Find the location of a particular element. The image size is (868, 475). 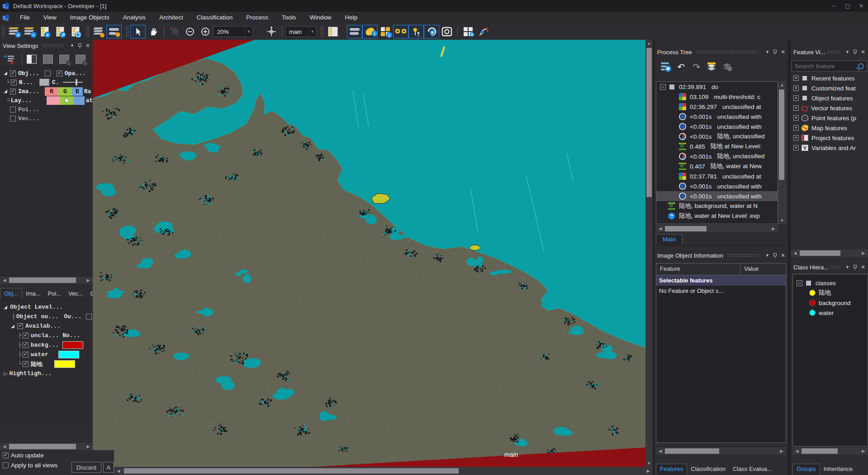

view-settings-toggle-button is located at coordinates (114, 32).